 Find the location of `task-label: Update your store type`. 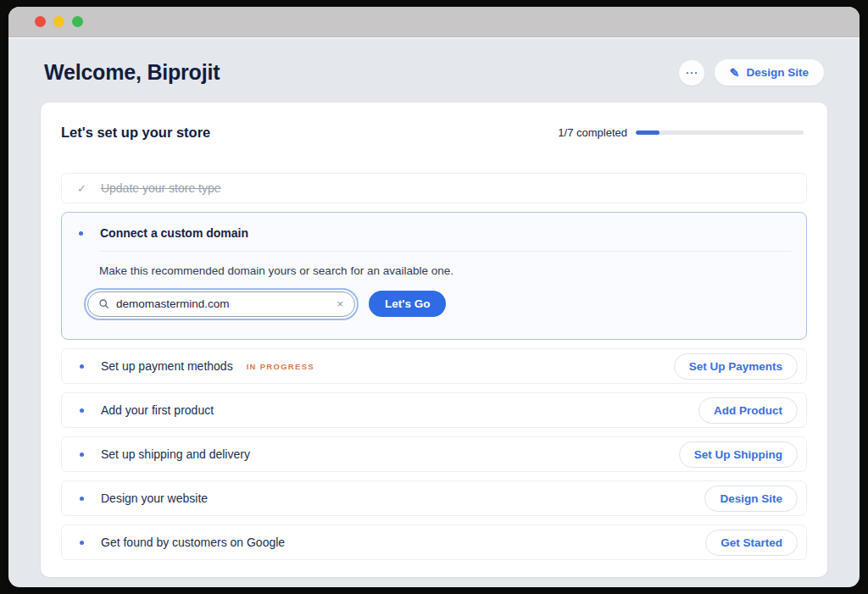

task-label: Update your store type is located at coordinates (161, 188).